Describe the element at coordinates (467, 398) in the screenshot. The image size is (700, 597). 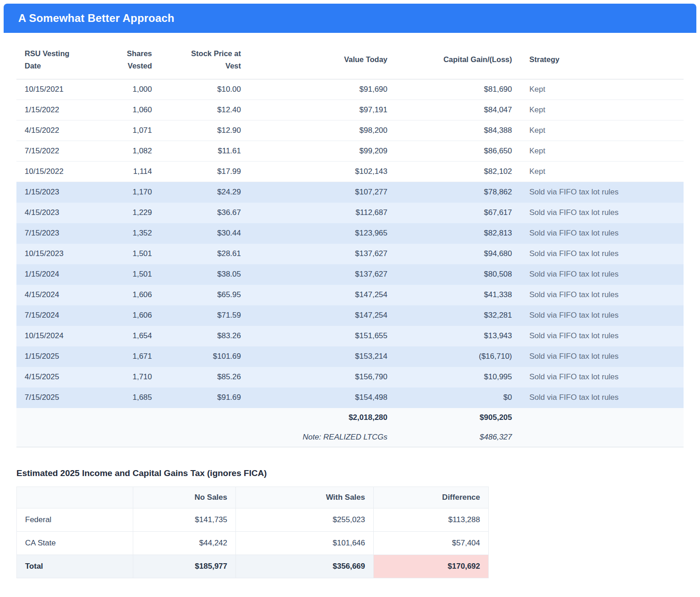
I see `capital-gain-cell: $0` at that location.